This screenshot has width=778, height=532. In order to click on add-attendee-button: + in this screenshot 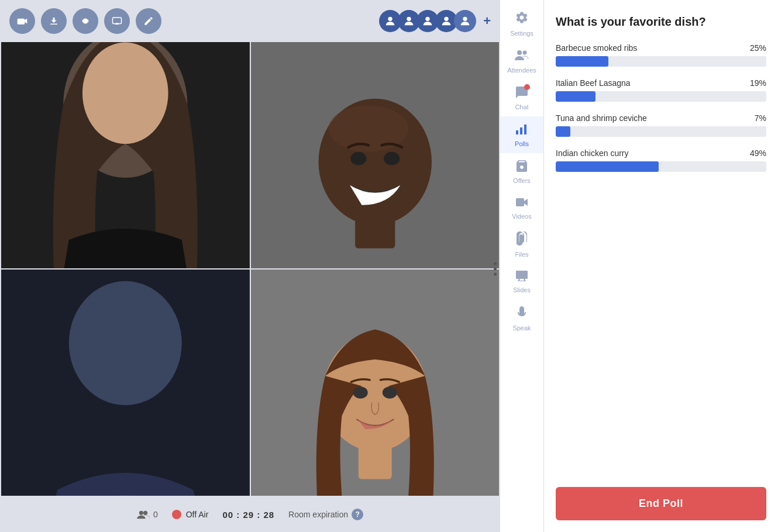, I will do `click(487, 21)`.